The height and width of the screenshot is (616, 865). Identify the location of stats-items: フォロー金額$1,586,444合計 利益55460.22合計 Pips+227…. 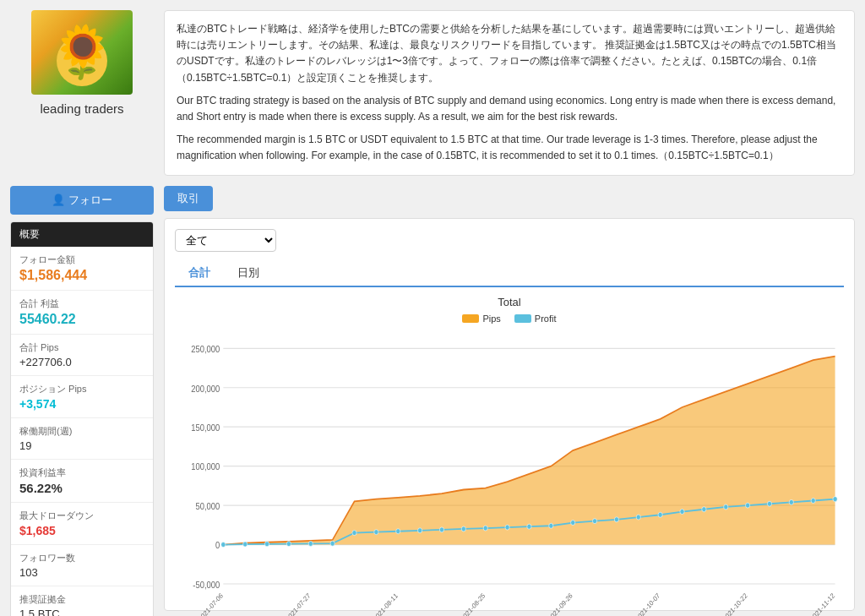
(82, 432).